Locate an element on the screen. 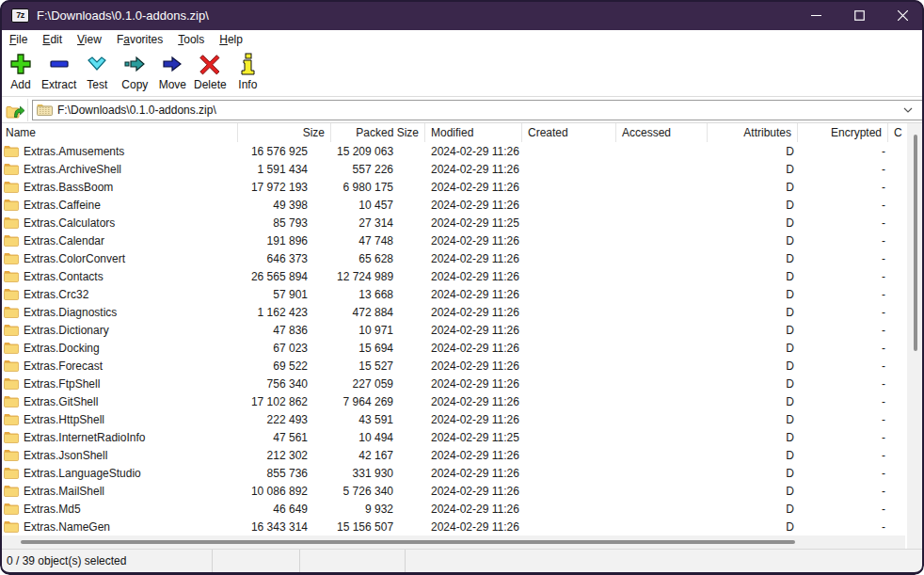 The image size is (924, 575). menu-item: File is located at coordinates (19, 40).